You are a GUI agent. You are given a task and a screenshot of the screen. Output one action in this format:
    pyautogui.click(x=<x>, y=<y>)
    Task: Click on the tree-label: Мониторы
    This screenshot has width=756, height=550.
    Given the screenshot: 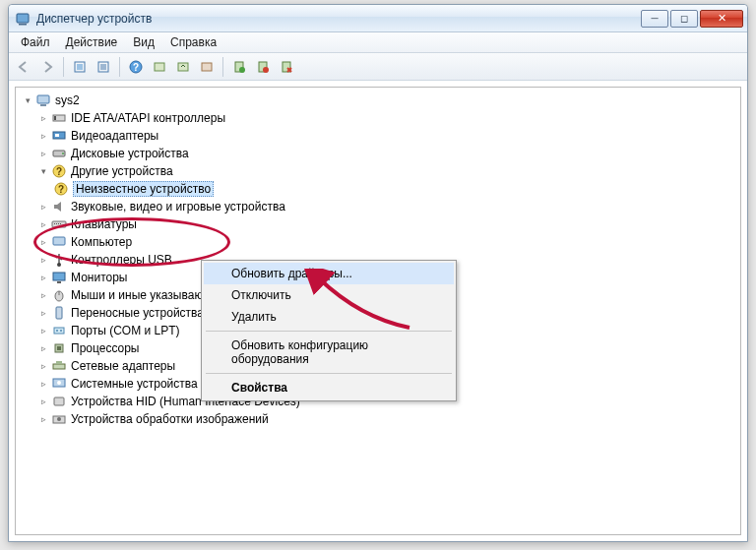 What is the action you would take?
    pyautogui.click(x=98, y=277)
    